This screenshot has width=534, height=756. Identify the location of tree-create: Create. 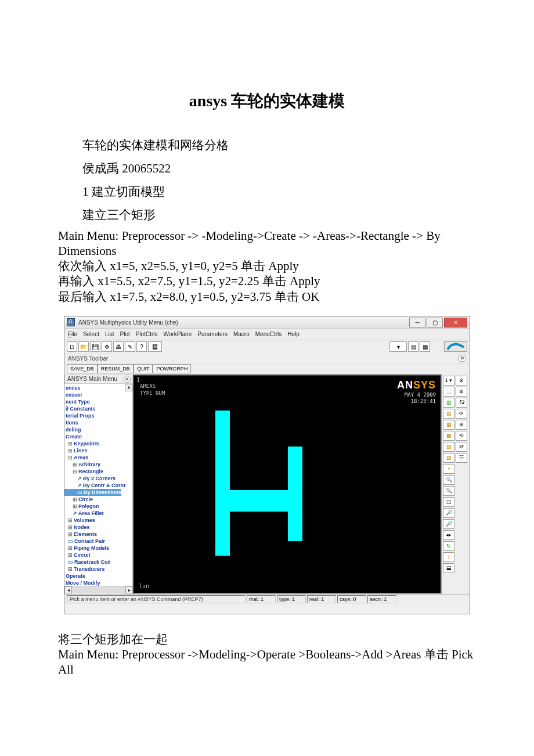
(99, 437).